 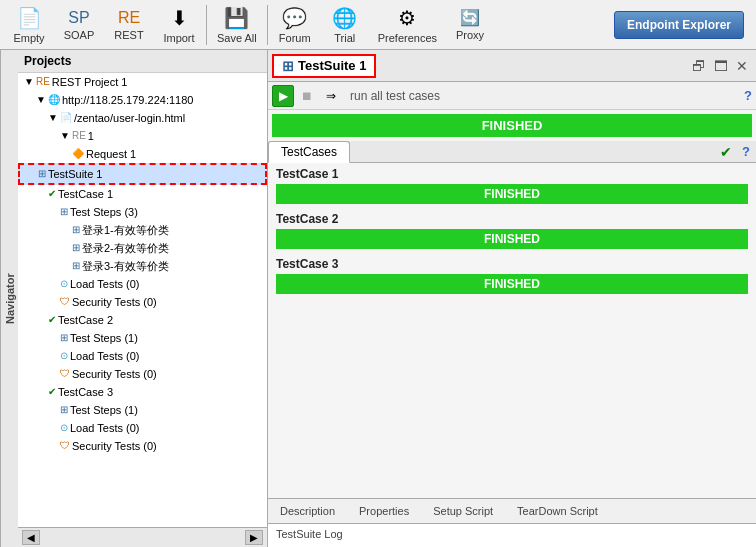 I want to click on testcase-entry-3: TestCase 3 FINISHED, so click(x=512, y=276).